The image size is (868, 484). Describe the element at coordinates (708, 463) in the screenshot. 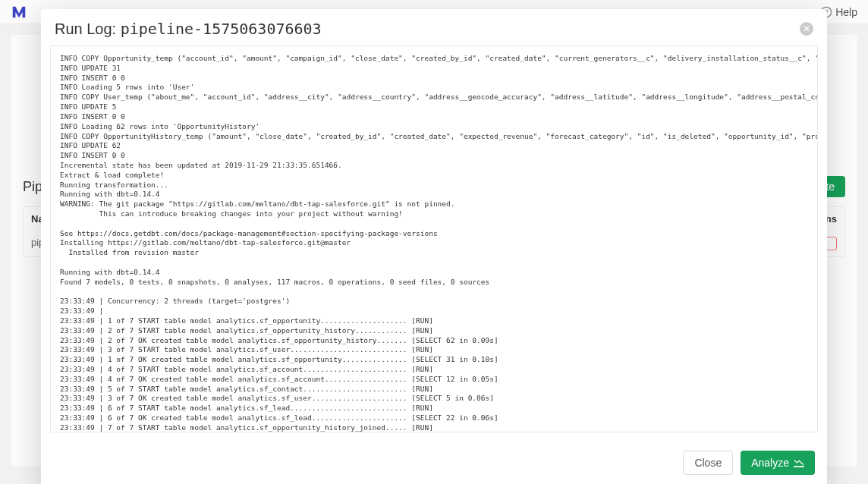

I see `close-button: Close` at that location.